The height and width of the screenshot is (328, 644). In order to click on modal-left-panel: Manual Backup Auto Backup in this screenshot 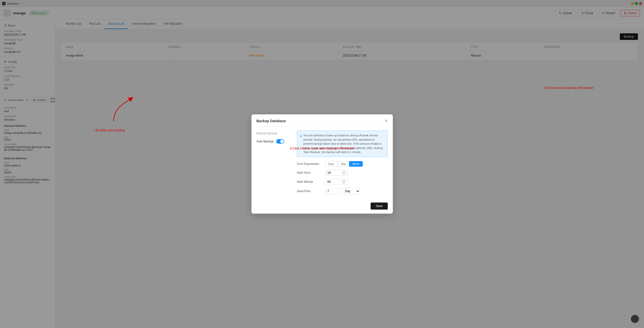, I will do `click(274, 164)`.